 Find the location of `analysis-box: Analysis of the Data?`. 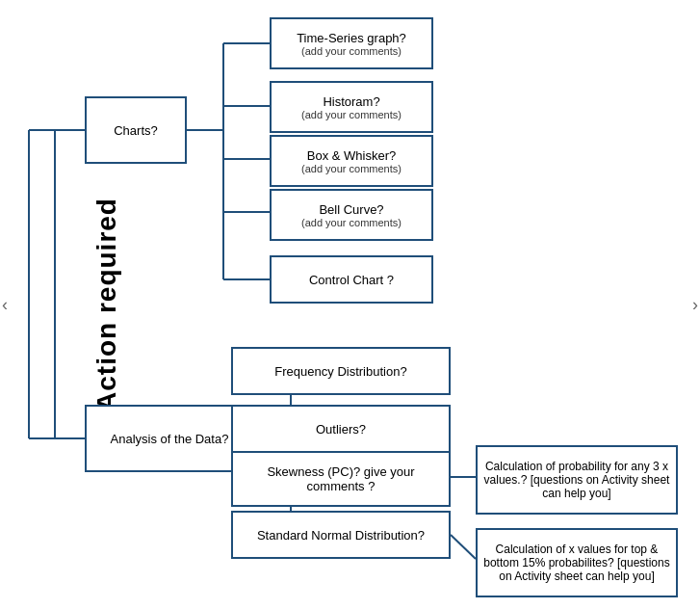

analysis-box: Analysis of the Data? is located at coordinates (169, 438).